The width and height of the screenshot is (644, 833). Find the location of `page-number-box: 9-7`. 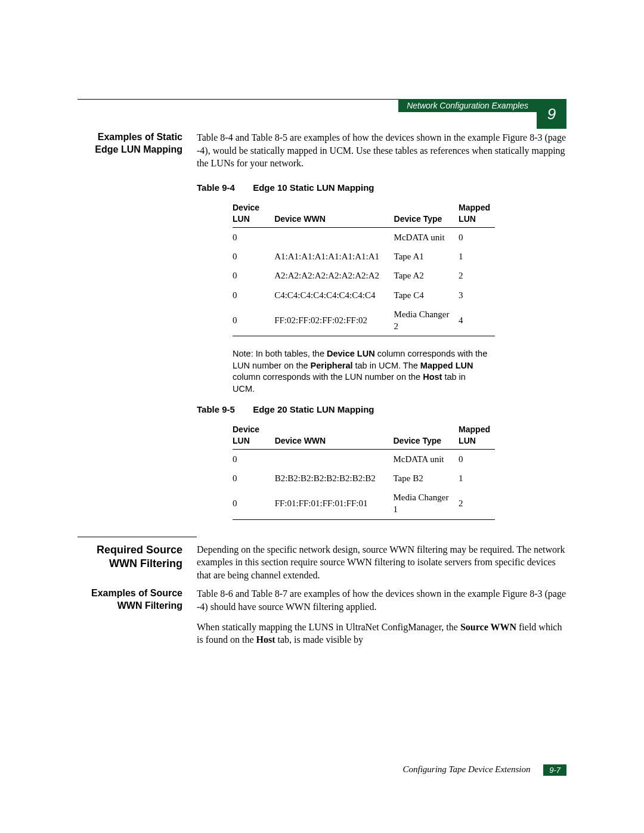

page-number-box: 9-7 is located at coordinates (555, 770).